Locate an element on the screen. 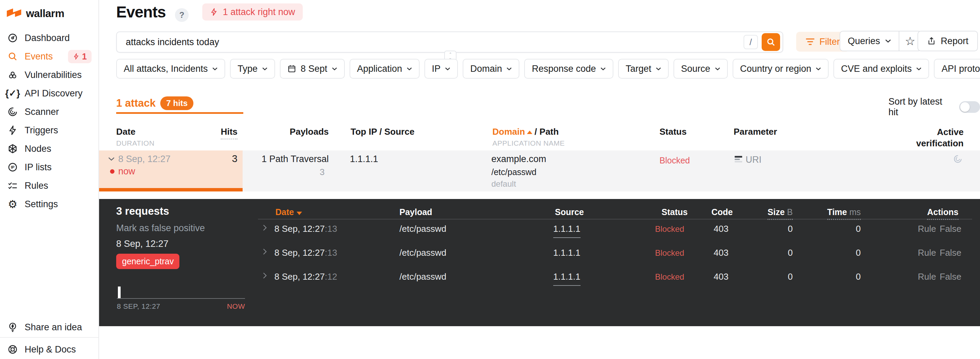 The width and height of the screenshot is (980, 359). requests-title: 3 requests is located at coordinates (143, 211).